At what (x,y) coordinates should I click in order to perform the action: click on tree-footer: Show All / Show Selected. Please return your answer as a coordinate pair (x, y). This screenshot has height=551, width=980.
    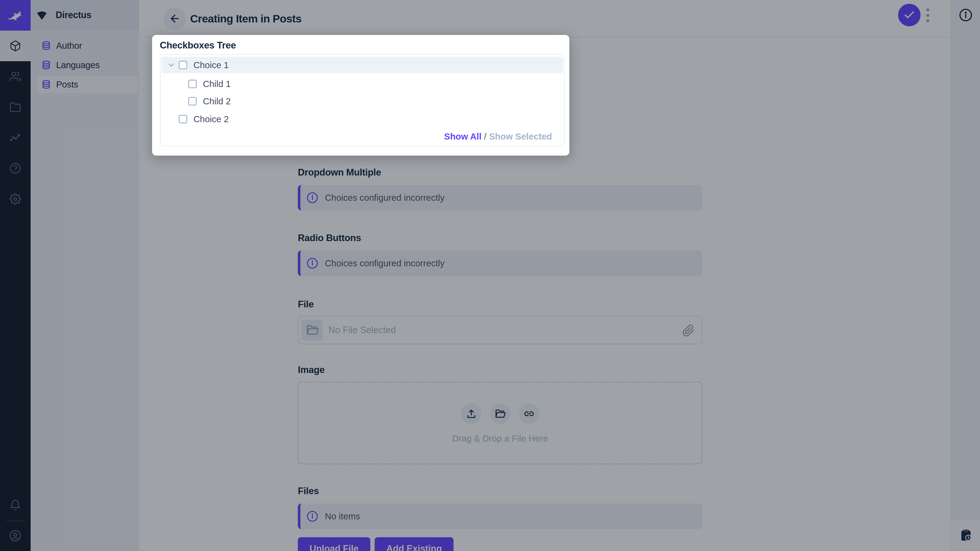
    Looking at the image, I should click on (498, 136).